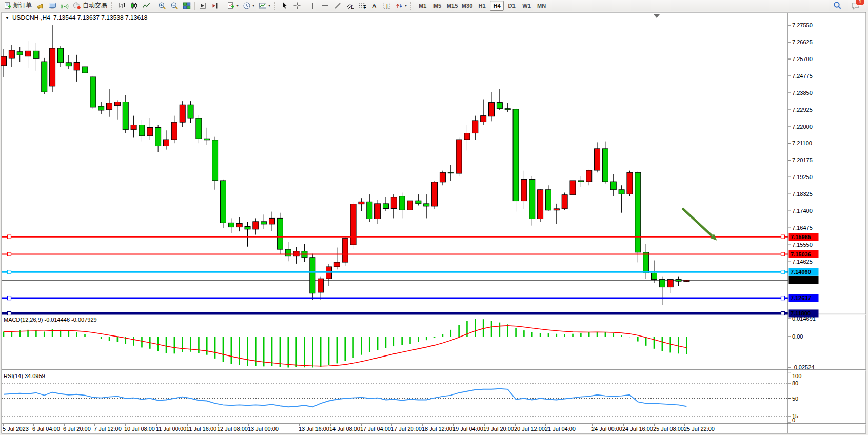 This screenshot has height=435, width=868. Describe the element at coordinates (108, 429) in the screenshot. I see `svg-text: 7 Jul 12:00` at that location.